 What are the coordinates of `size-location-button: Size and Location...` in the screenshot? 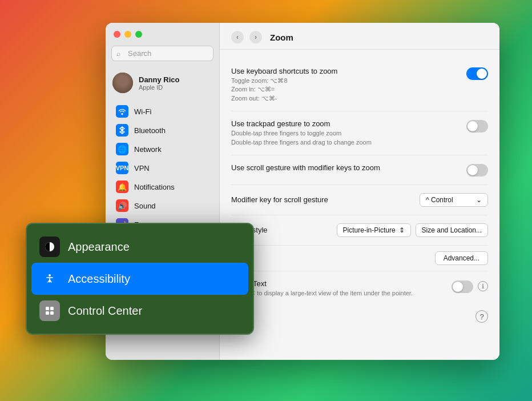 It's located at (452, 230).